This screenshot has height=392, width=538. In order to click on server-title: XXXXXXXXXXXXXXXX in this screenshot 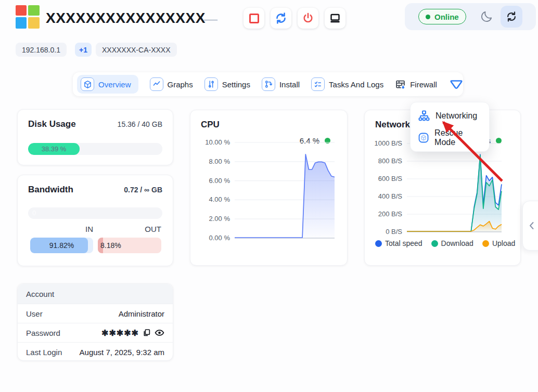, I will do `click(126, 18)`.